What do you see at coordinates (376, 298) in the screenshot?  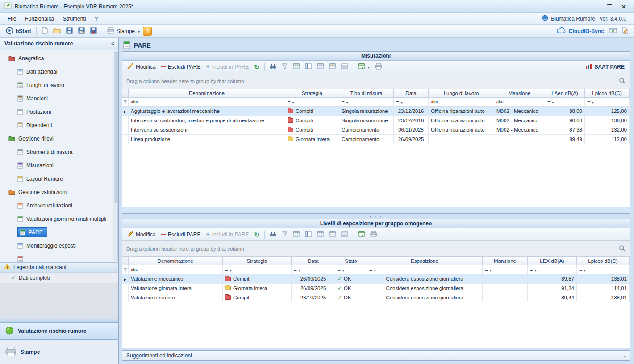 I see `table-row: Valutazione rumore Compiti 23/10/2025 OK…` at bounding box center [376, 298].